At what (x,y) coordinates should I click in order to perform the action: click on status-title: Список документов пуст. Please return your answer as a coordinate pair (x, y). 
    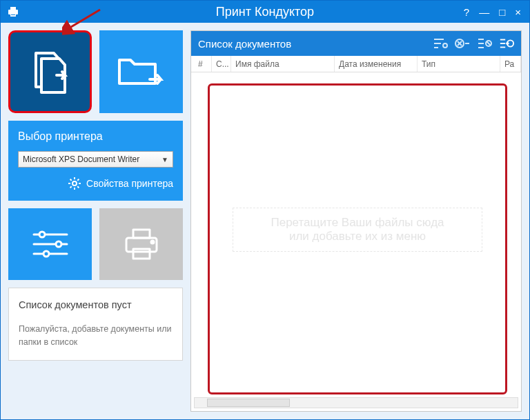
    Looking at the image, I should click on (95, 305).